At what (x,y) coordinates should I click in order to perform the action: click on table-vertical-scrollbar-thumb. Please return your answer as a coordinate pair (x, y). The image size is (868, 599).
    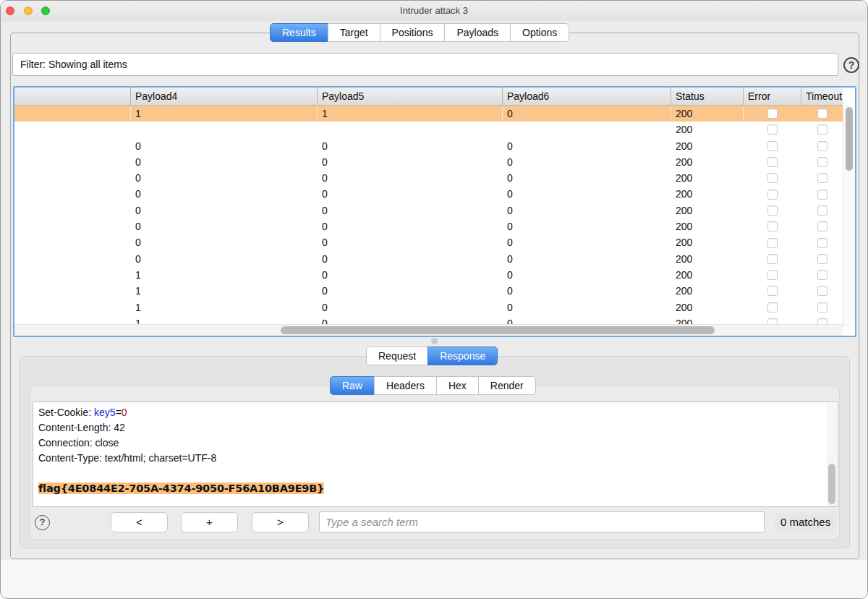
    Looking at the image, I should click on (849, 139).